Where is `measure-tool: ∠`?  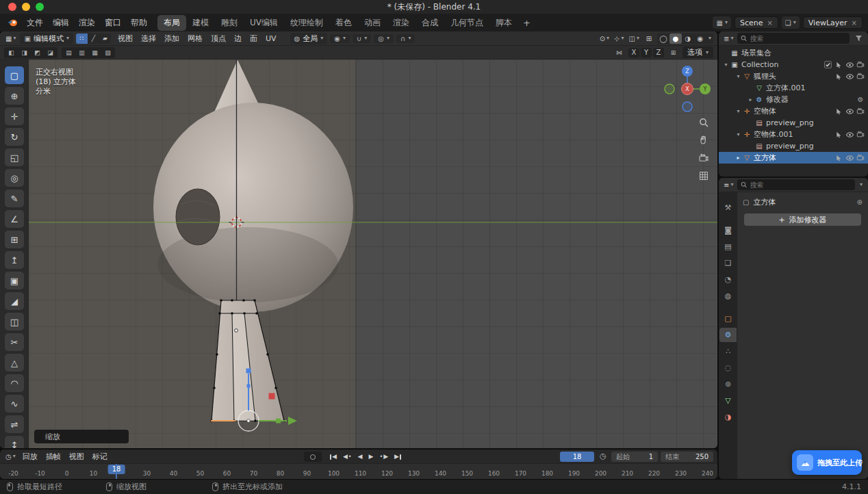 measure-tool: ∠ is located at coordinates (14, 219).